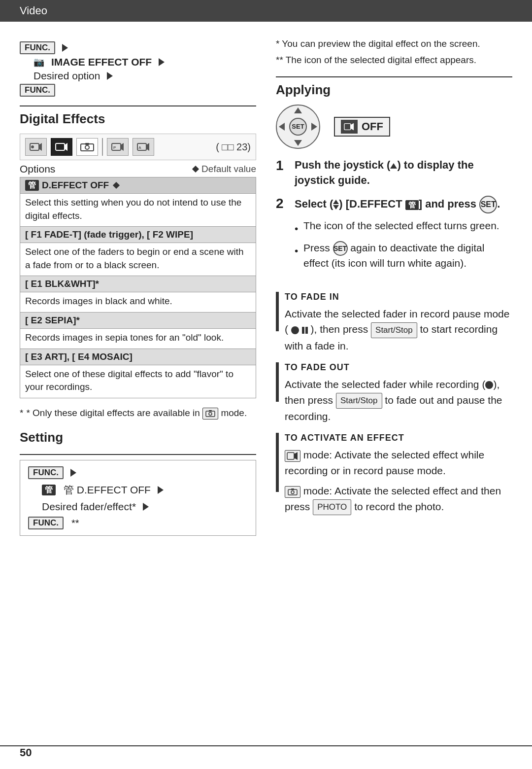 This screenshot has width=532, height=769. What do you see at coordinates (399, 462) in the screenshot?
I see `to-activate-body-1: mode: Activate the selected effect while…` at bounding box center [399, 462].